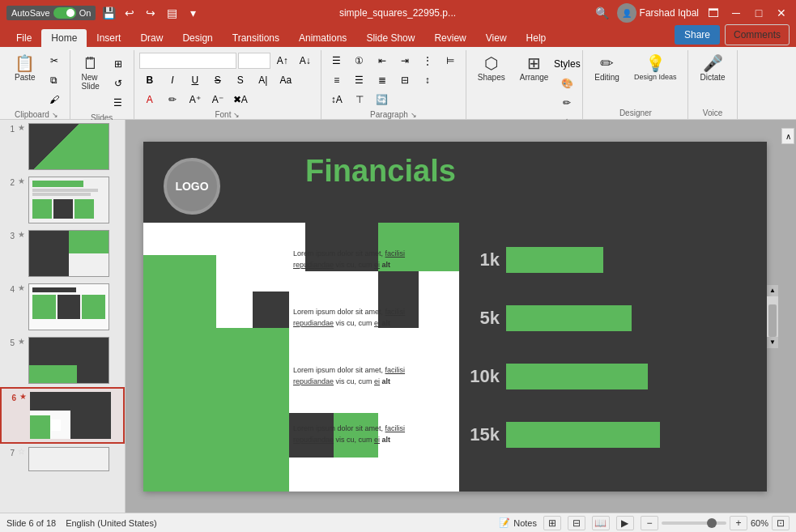 This screenshot has height=532, width=796. Describe the element at coordinates (109, 38) in the screenshot. I see `tab-insert: Insert` at that location.